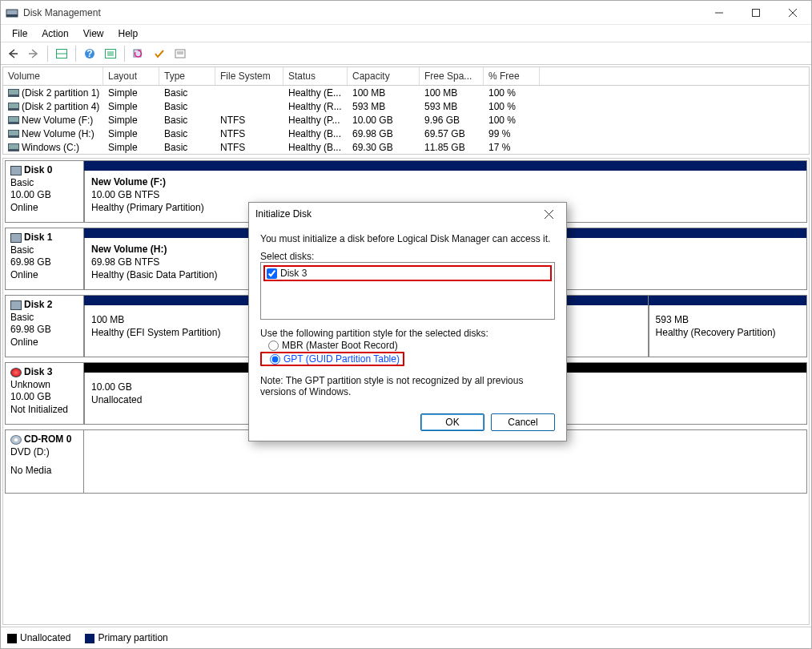 The width and height of the screenshot is (812, 649). Describe the element at coordinates (408, 239) in the screenshot. I see `dialog-message: You must initialize a disk before Logica…` at that location.